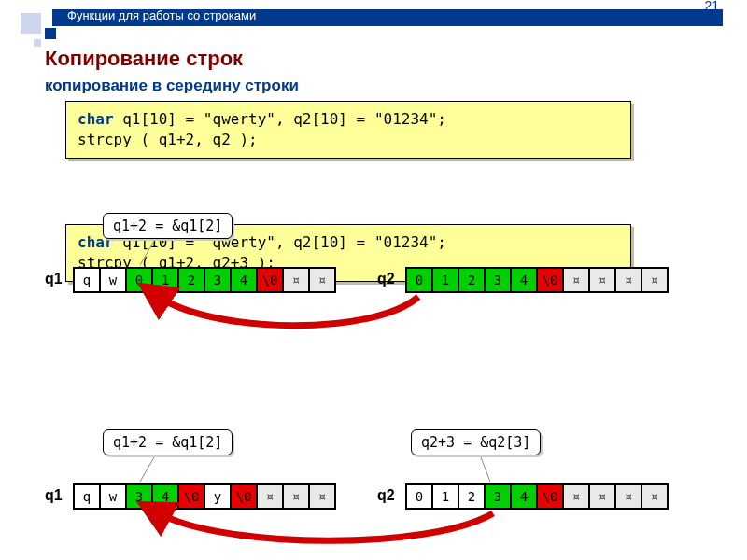 The width and height of the screenshot is (747, 560). What do you see at coordinates (396, 59) in the screenshot?
I see `heading: Копирование строк` at bounding box center [396, 59].